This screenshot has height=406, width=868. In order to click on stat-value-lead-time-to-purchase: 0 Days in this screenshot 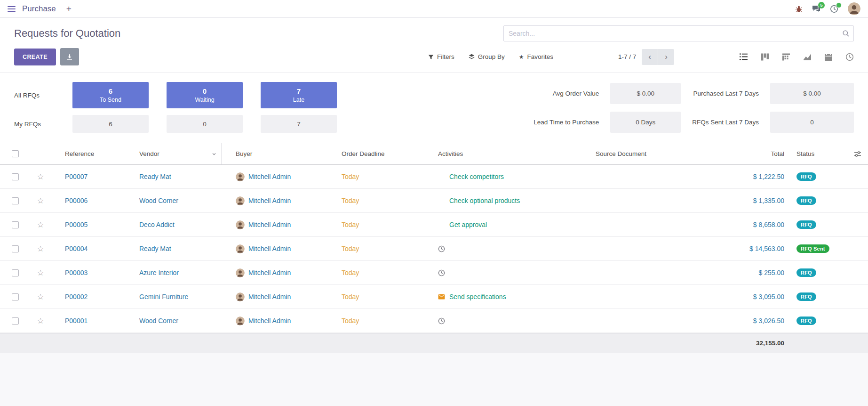, I will do `click(645, 122)`.